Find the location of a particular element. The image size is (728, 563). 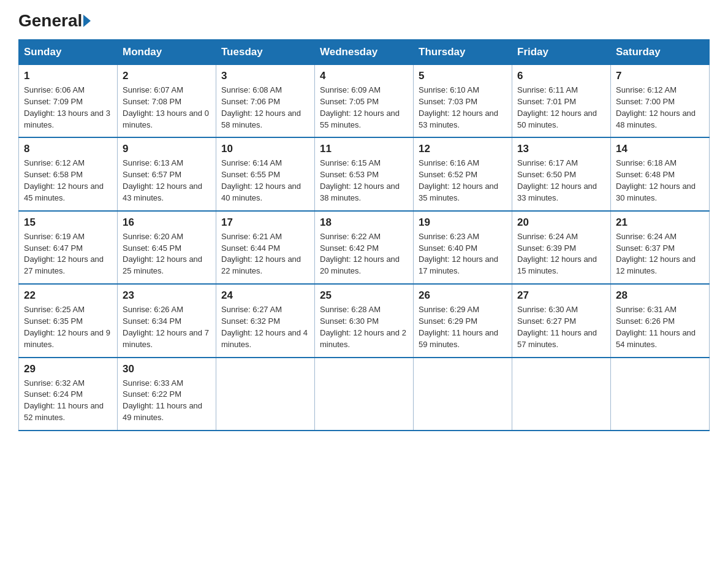

calendar-cell: 12 Sunrise: 6:16 AM Sunset: 6:52 PM Dayl… is located at coordinates (463, 174).